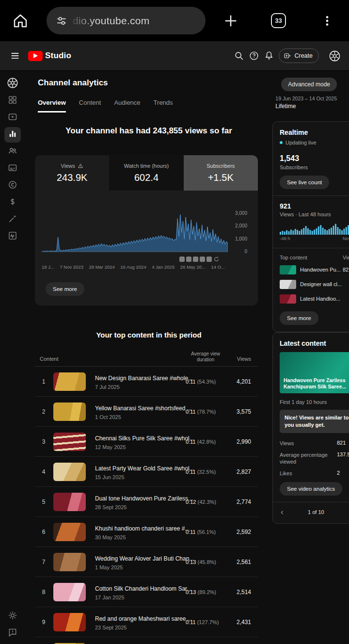 The width and height of the screenshot is (349, 644). What do you see at coordinates (13, 237) in the screenshot?
I see `sidebar-item-audio-library` at bounding box center [13, 237].